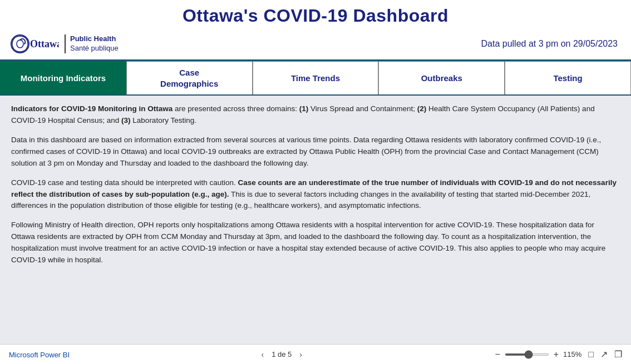  What do you see at coordinates (282, 355) in the screenshot?
I see `current-page: 1 de 5` at bounding box center [282, 355].